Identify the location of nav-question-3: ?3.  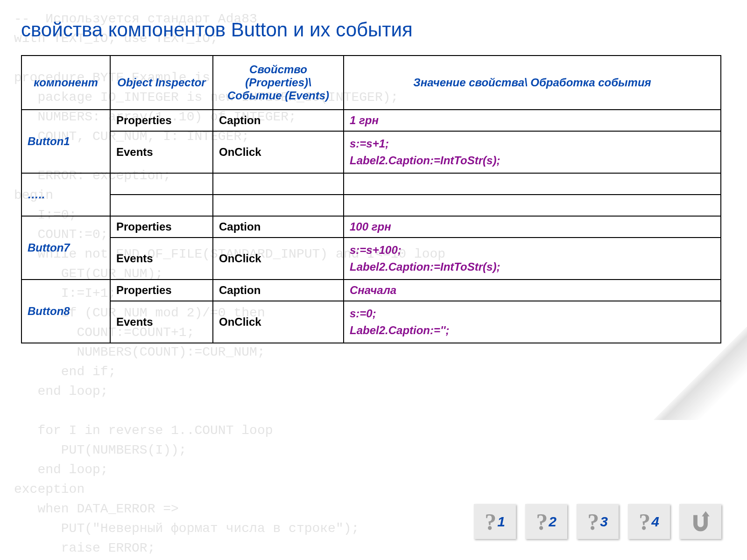
(598, 522).